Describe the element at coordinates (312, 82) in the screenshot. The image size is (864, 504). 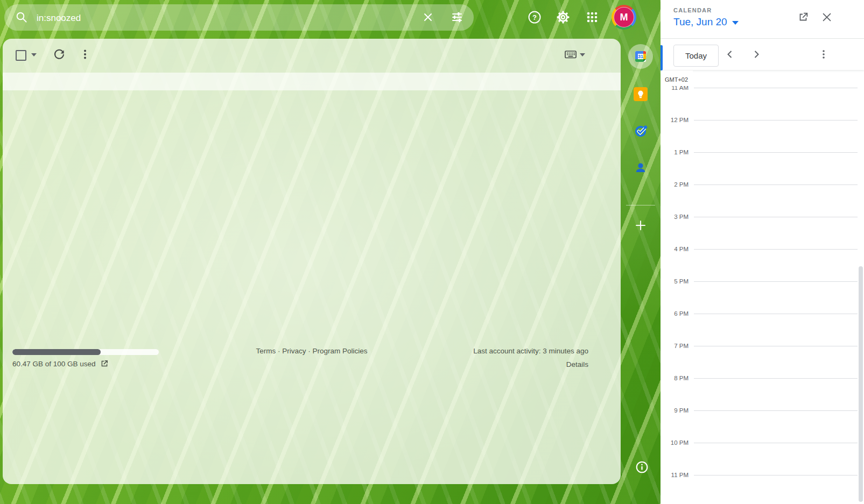
I see `empty-message-row` at that location.